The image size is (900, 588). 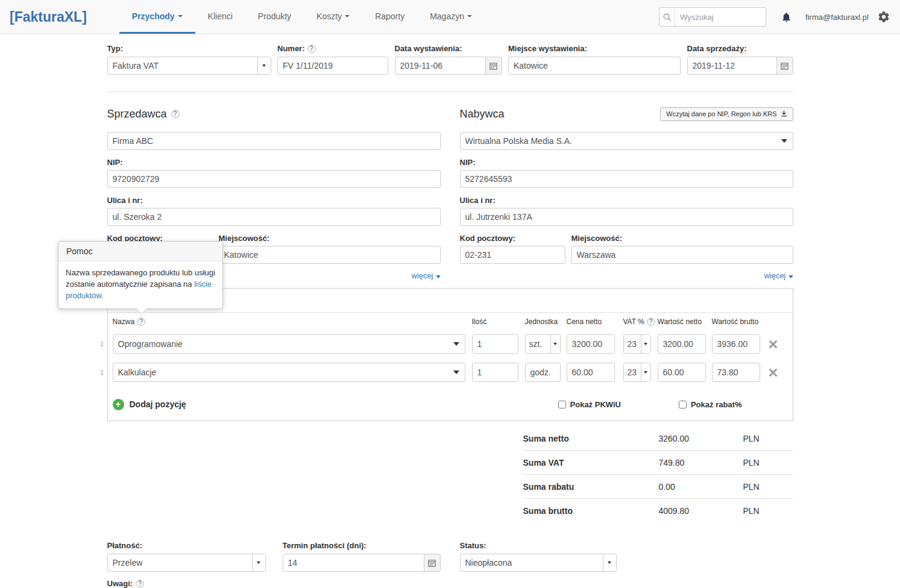 What do you see at coordinates (512, 239) in the screenshot?
I see `buyer-postcode-label: Kod pocztowy:` at bounding box center [512, 239].